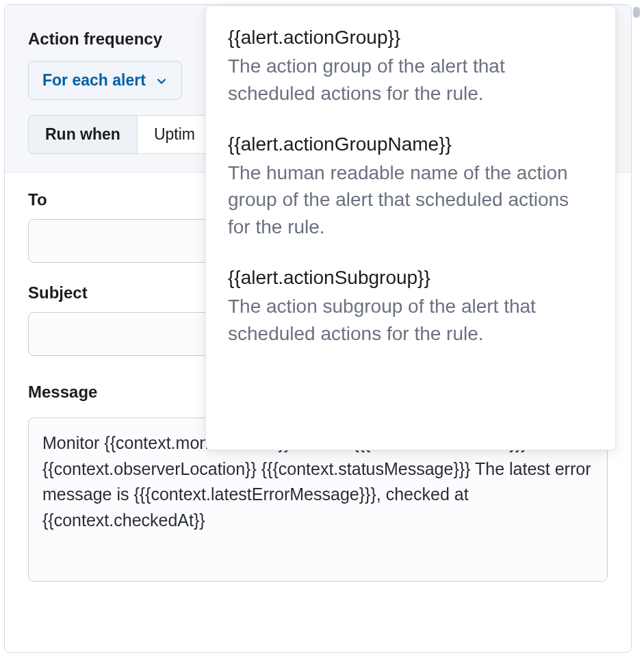 The image size is (644, 659). Describe the element at coordinates (636, 12) in the screenshot. I see `scrollbar-thumb` at that location.